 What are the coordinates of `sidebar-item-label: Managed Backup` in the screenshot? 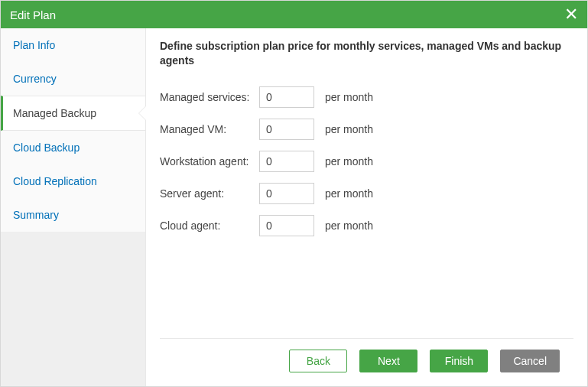 It's located at (55, 113).